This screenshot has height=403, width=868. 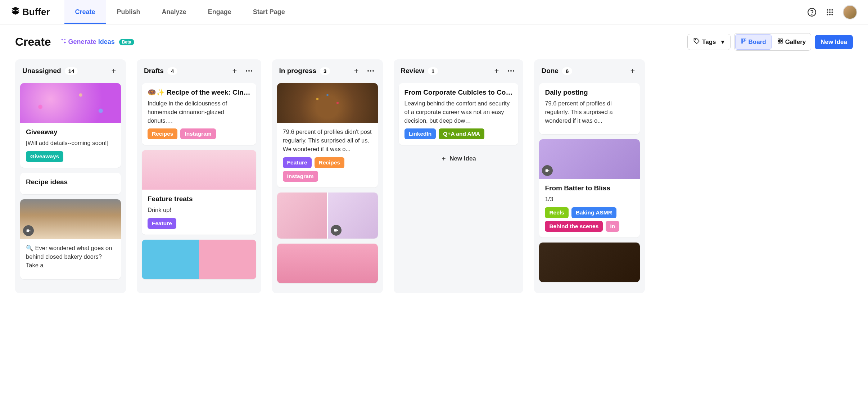 What do you see at coordinates (574, 226) in the screenshot?
I see `tag-chip: Behind the scenes` at bounding box center [574, 226].